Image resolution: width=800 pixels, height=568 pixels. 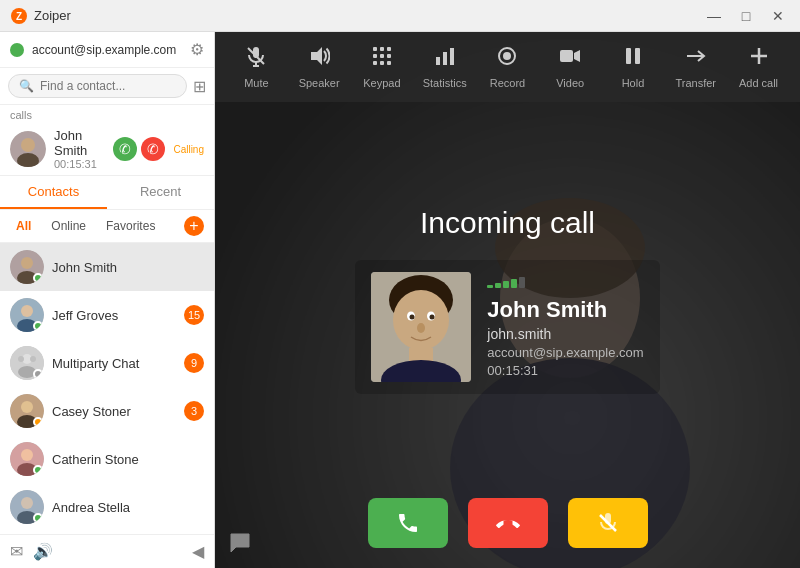 I want to click on contact-item: Catherin Stone, so click(x=107, y=459).